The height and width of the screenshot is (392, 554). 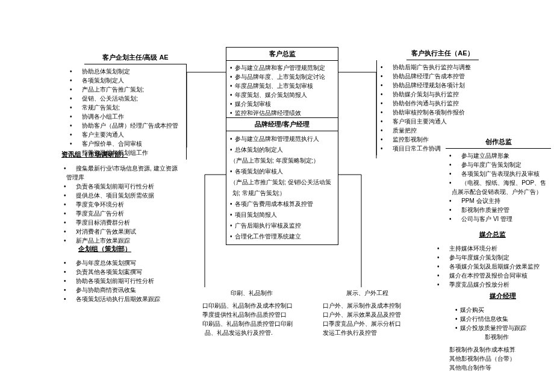 What do you see at coordinates (367, 319) in the screenshot?
I see `outdoor-items: 口户外、展示制作及成本控制口户外、展示效果及品及控管口季度竞品户外、展示分析口发…` at bounding box center [367, 319].